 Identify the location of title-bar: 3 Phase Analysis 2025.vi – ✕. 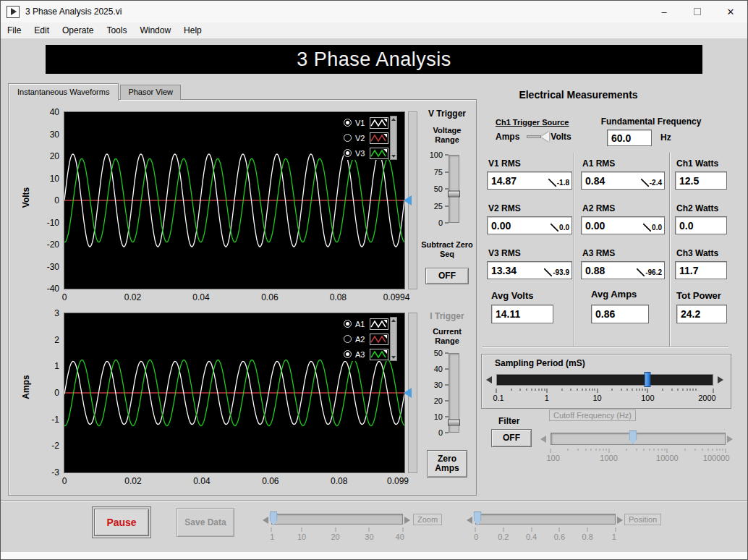
(374, 12).